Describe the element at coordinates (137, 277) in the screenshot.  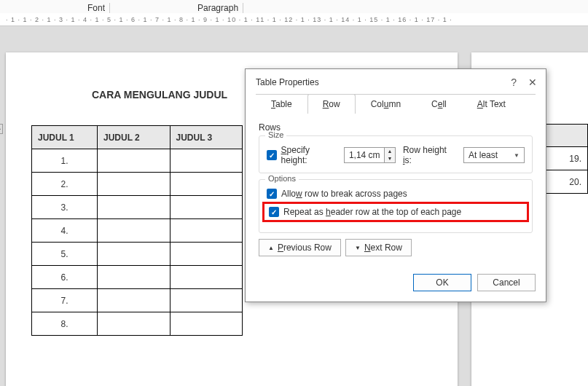
I see `table-row: 6.` at that location.